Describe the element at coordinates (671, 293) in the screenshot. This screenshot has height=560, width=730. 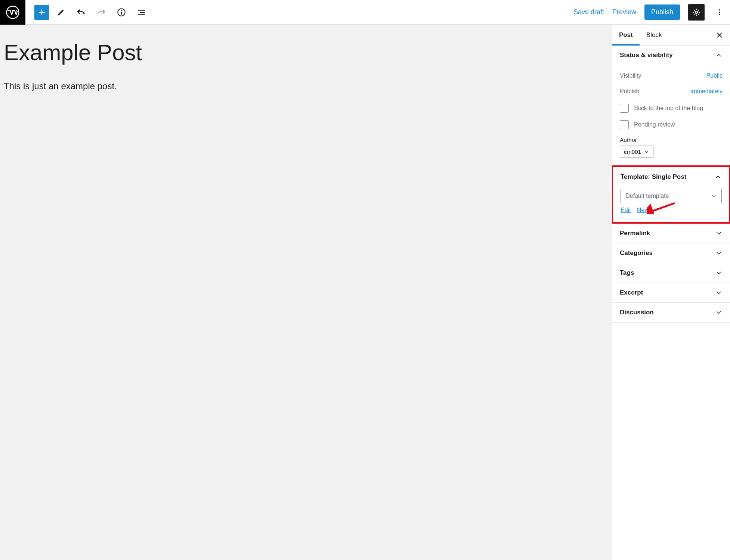
I see `panel-excerpt-header: Excerpt` at that location.